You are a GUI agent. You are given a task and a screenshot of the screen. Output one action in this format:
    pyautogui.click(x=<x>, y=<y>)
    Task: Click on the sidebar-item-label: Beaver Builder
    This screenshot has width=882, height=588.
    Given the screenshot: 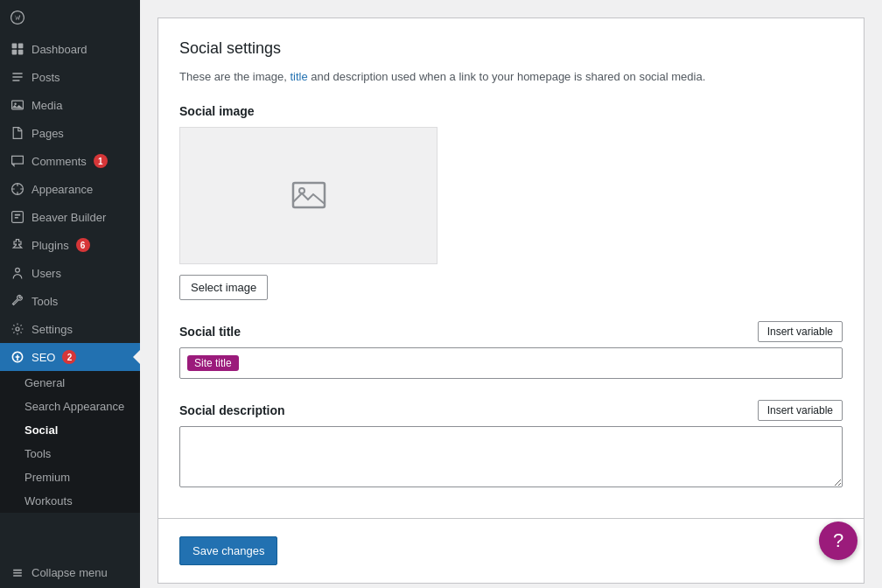 What is the action you would take?
    pyautogui.click(x=68, y=217)
    